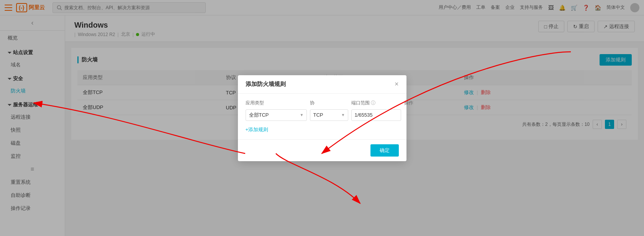 This screenshot has height=236, width=644. I want to click on app-type-select-wrap: 全部TCP 全部UDP 自定义 ▼, so click(276, 115).